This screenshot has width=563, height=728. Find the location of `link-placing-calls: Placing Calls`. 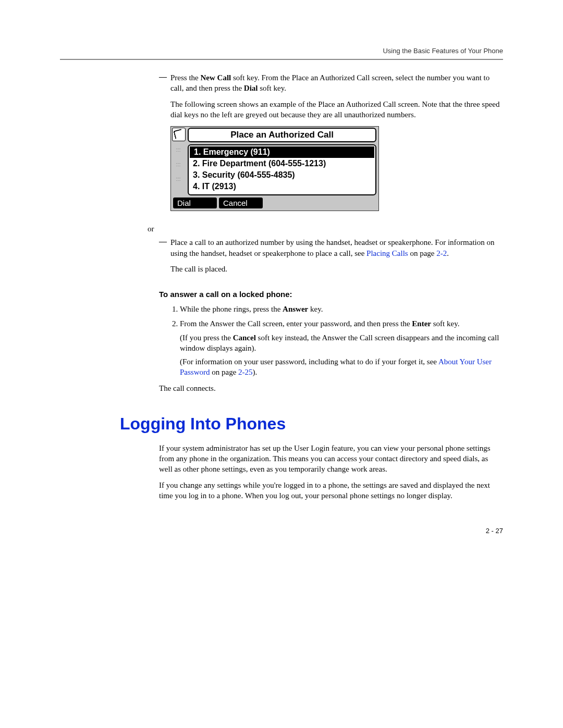

link-placing-calls: Placing Calls is located at coordinates (387, 253).